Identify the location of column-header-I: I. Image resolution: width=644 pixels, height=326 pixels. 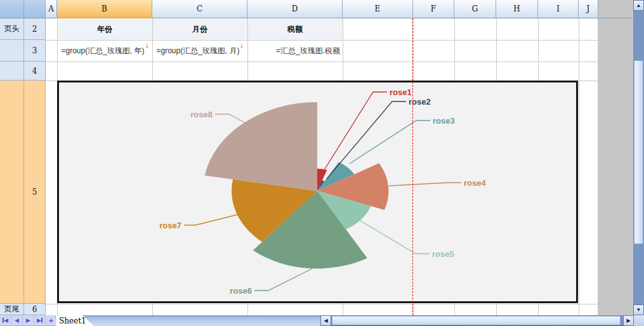
(558, 9).